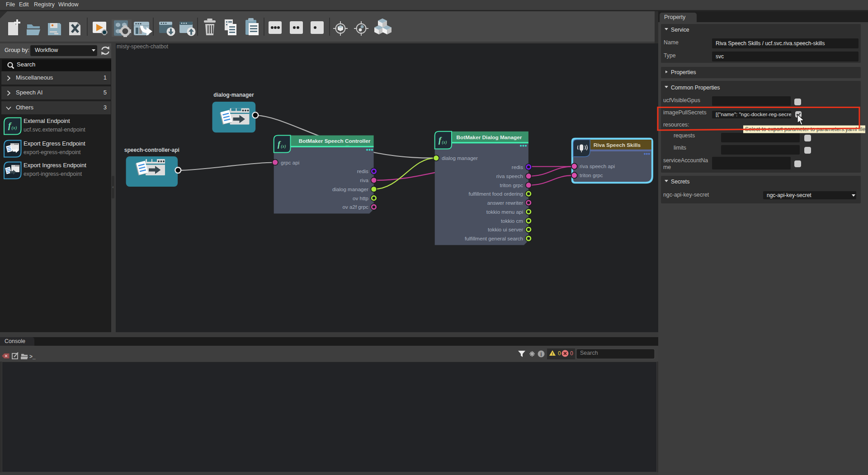  I want to click on svg-text: Riva Speech Skills, so click(618, 145).